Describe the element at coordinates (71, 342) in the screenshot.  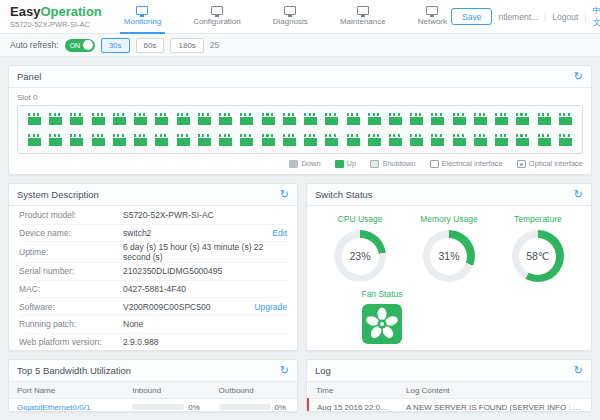
I see `field-label: Web platform version:` at that location.